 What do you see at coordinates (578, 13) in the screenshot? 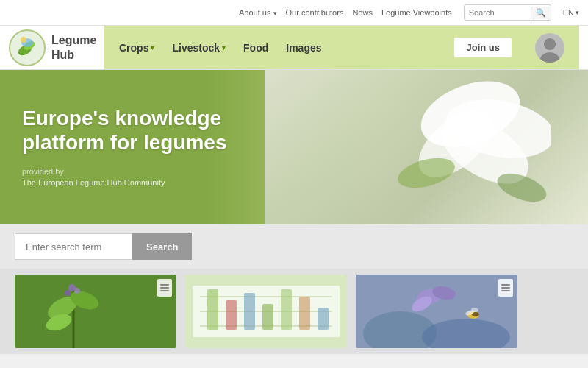
I see `lang-chevron-icon: ▾` at bounding box center [578, 13].